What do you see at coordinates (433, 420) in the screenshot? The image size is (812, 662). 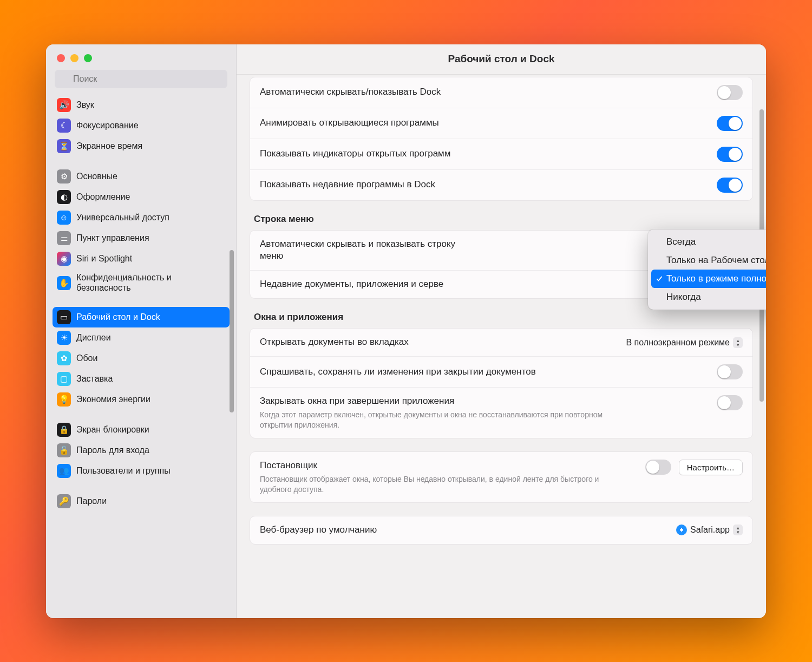 I see `row-sublabel: Когда этот параметр включен, открытые до…` at bounding box center [433, 420].